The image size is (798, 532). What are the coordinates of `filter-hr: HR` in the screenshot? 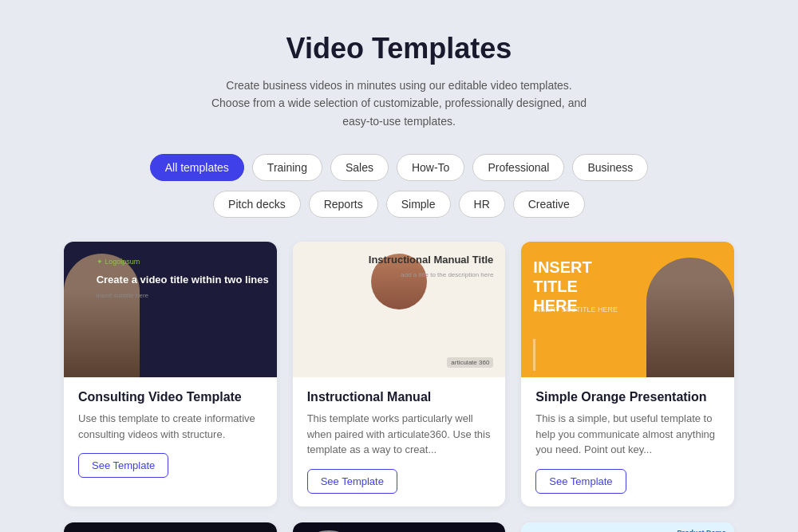 It's located at (482, 204).